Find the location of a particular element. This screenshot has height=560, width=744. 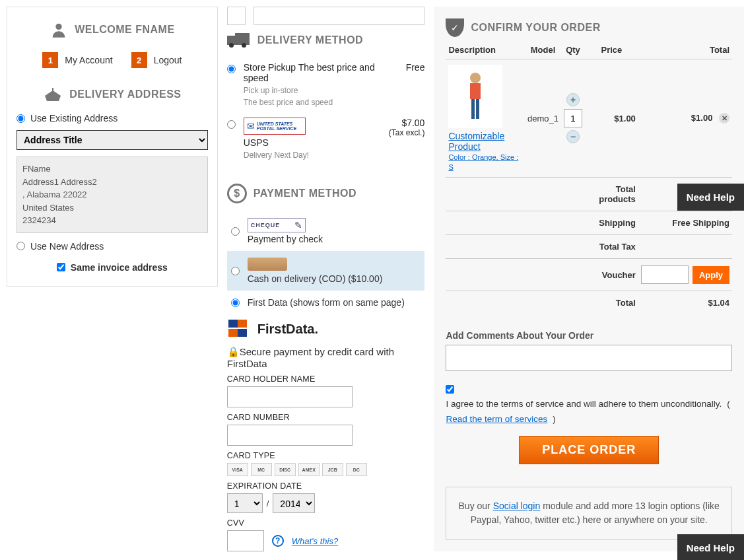

promo-banner: Buy our Social login module and add more… is located at coordinates (589, 513).